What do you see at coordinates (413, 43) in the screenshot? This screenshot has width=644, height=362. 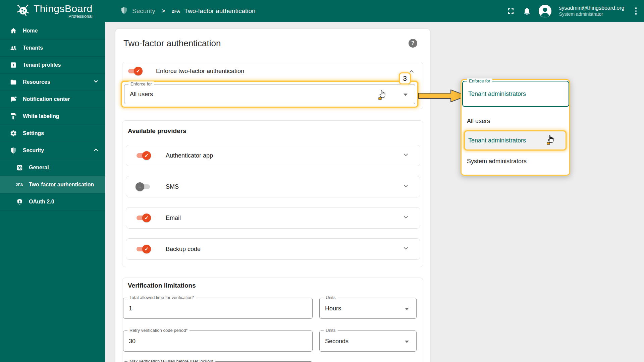 I see `help-icon: ?` at bounding box center [413, 43].